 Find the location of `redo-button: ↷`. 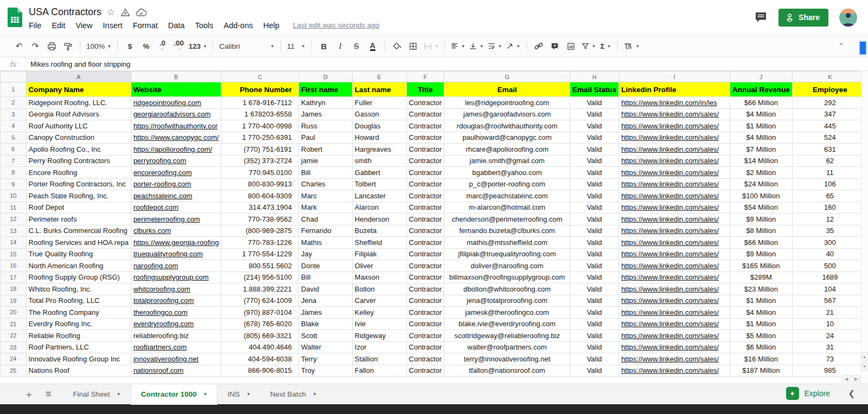

redo-button: ↷ is located at coordinates (35, 46).